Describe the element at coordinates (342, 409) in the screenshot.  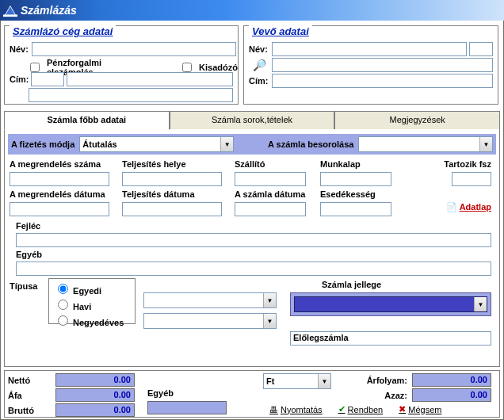
I see `check-icon: ✔` at that location.